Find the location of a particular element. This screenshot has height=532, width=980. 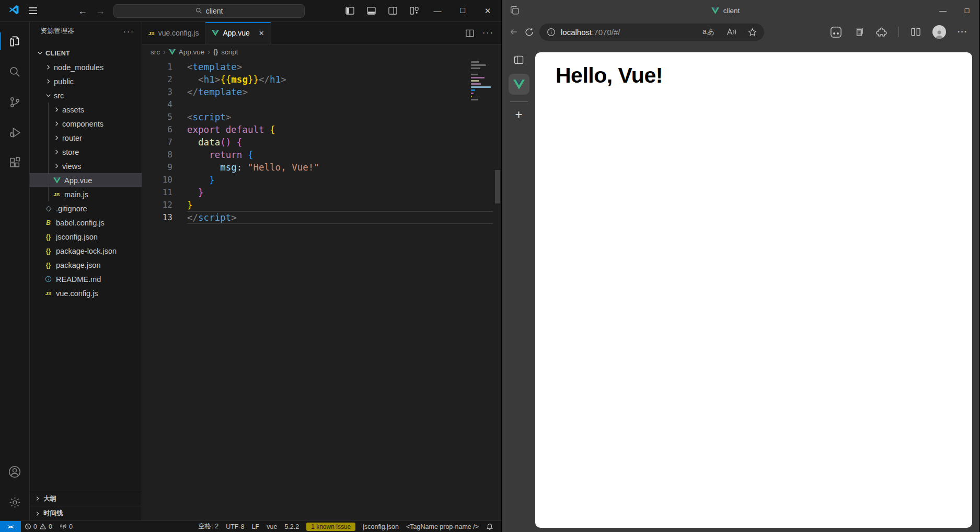

indentation-status: 空格: 2 is located at coordinates (208, 526).